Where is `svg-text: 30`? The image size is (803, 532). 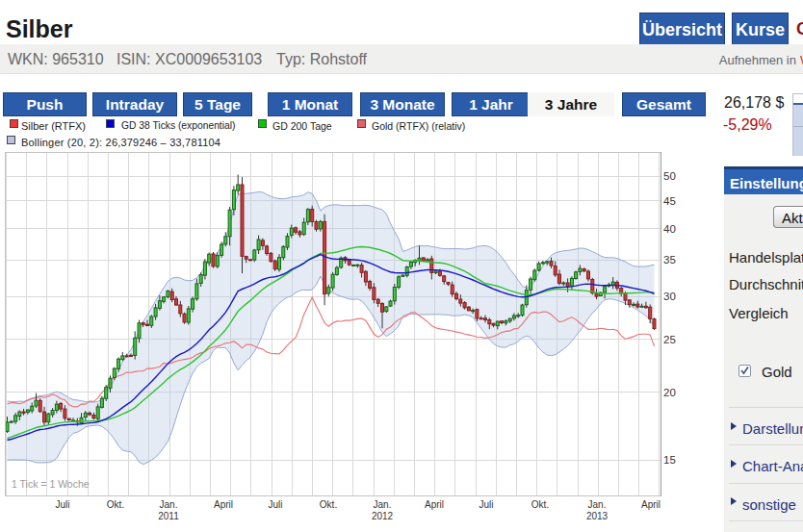 svg-text: 30 is located at coordinates (670, 296).